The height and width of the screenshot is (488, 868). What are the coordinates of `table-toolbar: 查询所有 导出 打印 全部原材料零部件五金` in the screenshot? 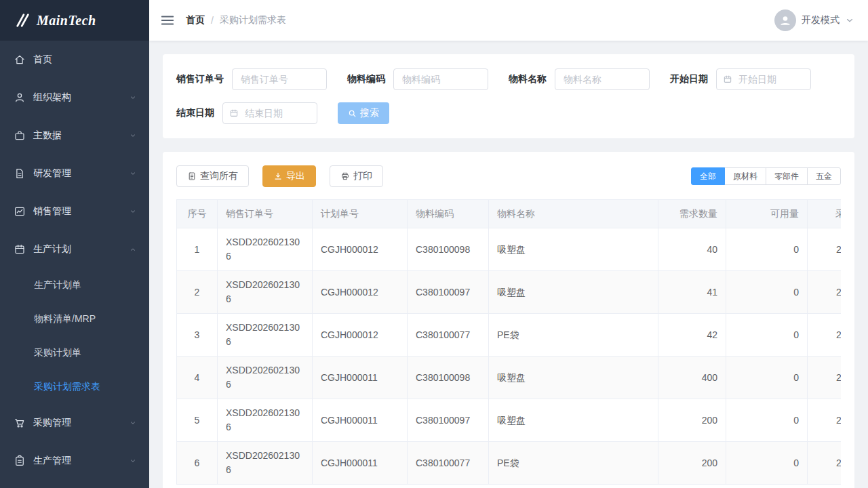 It's located at (509, 176).